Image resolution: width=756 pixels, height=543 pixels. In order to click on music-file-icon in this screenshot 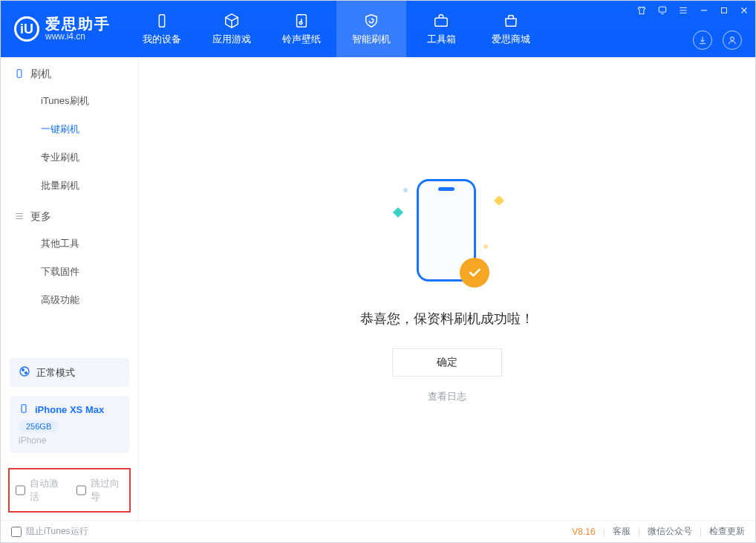, I will do `click(302, 21)`.